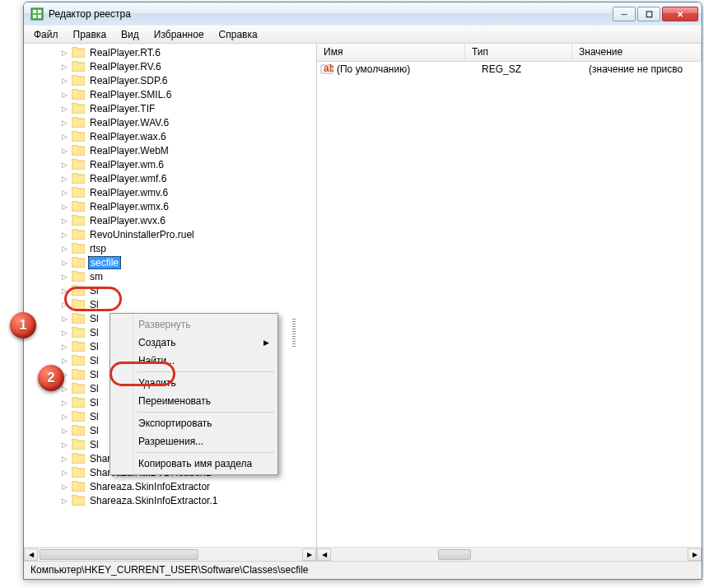  What do you see at coordinates (125, 53) in the screenshot?
I see `tree-item-label: RealPlayer.RT.6` at bounding box center [125, 53].